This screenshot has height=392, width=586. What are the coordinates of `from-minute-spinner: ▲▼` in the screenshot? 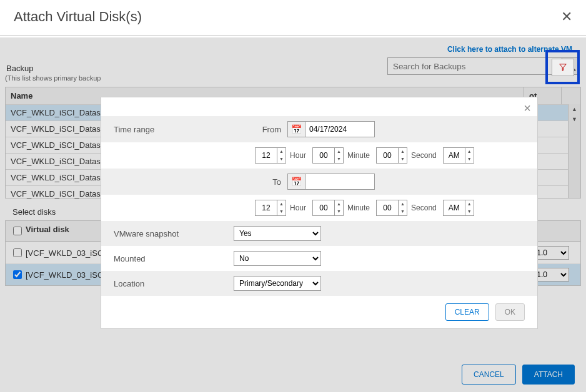 It's located at (328, 155).